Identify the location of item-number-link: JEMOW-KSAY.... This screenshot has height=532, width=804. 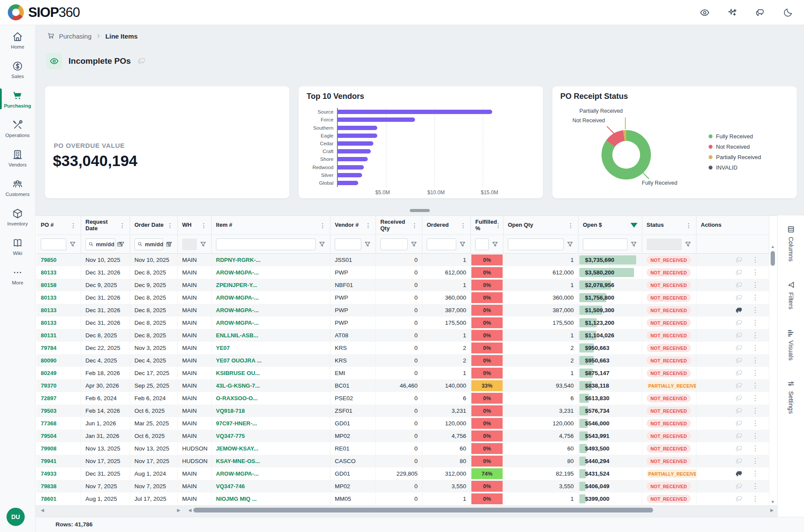
(237, 448).